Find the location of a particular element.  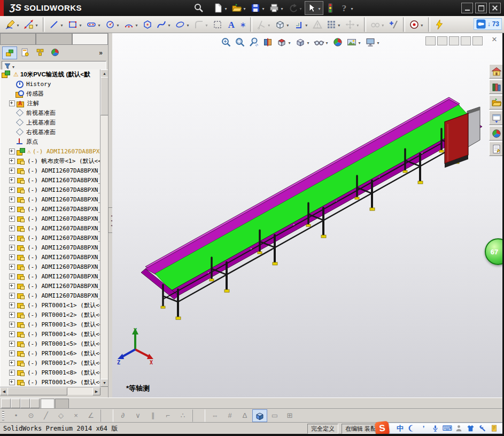

ime-voice-button is located at coordinates (435, 429).